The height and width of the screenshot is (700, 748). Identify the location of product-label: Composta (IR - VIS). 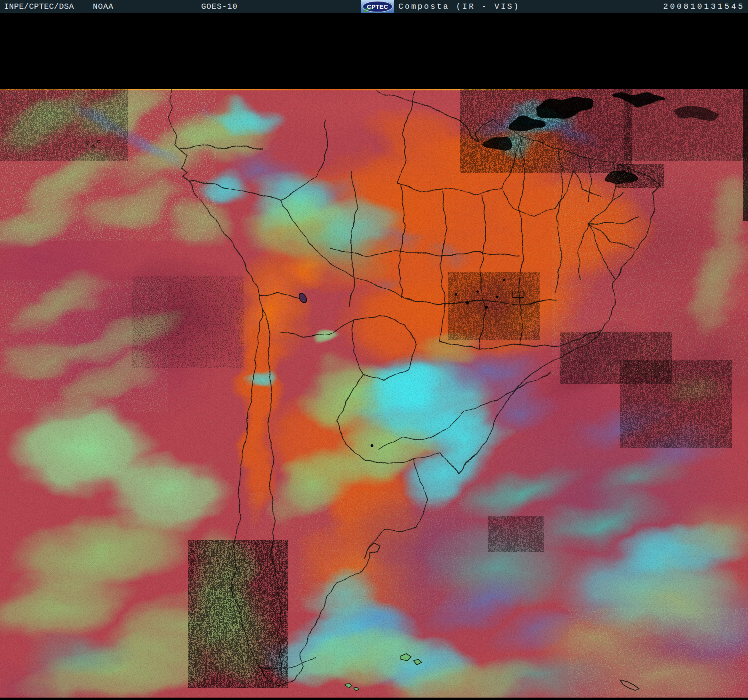
(459, 6).